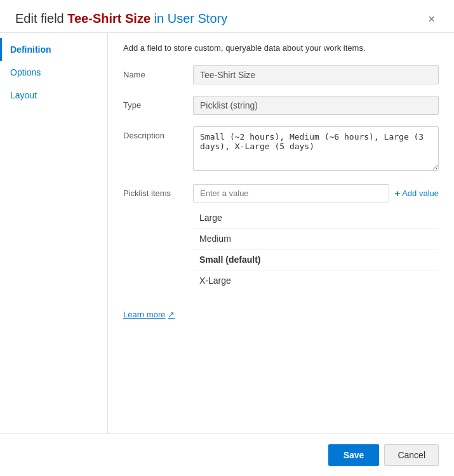 This screenshot has height=476, width=454. What do you see at coordinates (158, 133) in the screenshot?
I see `description-label: Description` at bounding box center [158, 133].